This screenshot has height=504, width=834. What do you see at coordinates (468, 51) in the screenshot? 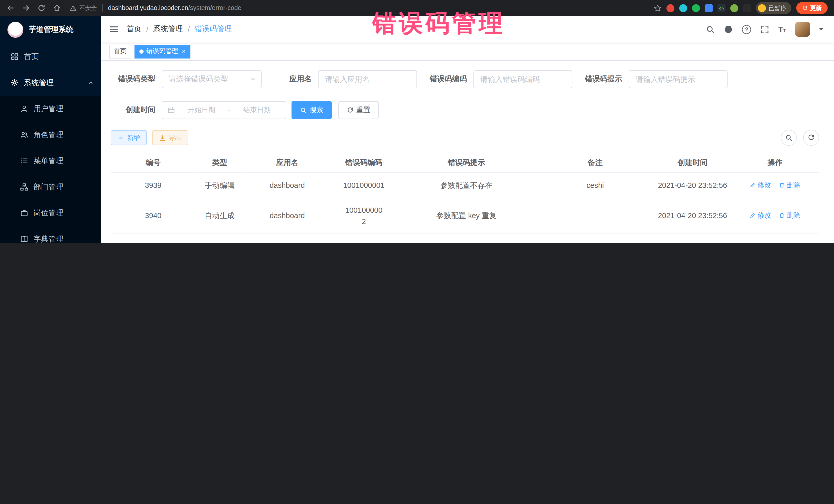
I see `tags-view-bar: 首页 错误码管理 ×` at bounding box center [468, 51].